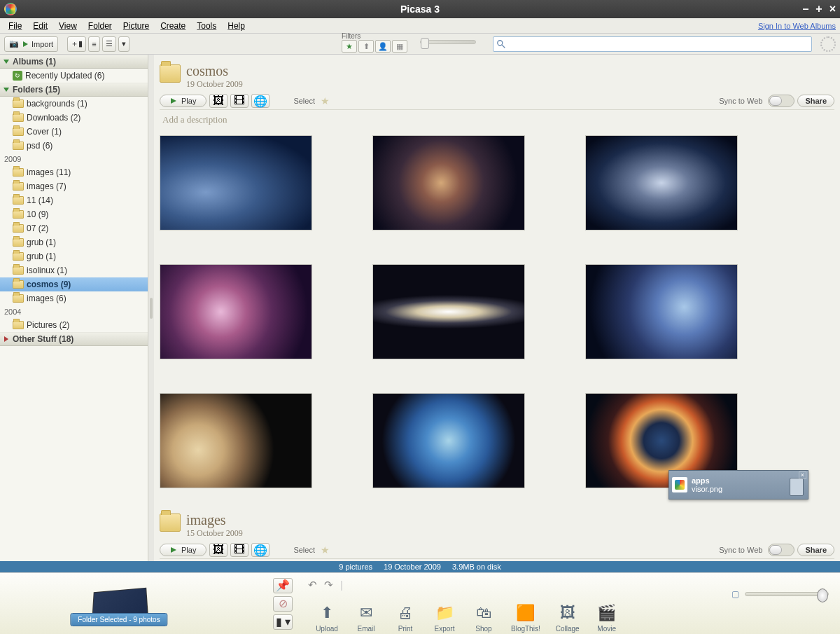  What do you see at coordinates (449, 441) in the screenshot?
I see `thumbnail-earth-blue-marble` at bounding box center [449, 441].